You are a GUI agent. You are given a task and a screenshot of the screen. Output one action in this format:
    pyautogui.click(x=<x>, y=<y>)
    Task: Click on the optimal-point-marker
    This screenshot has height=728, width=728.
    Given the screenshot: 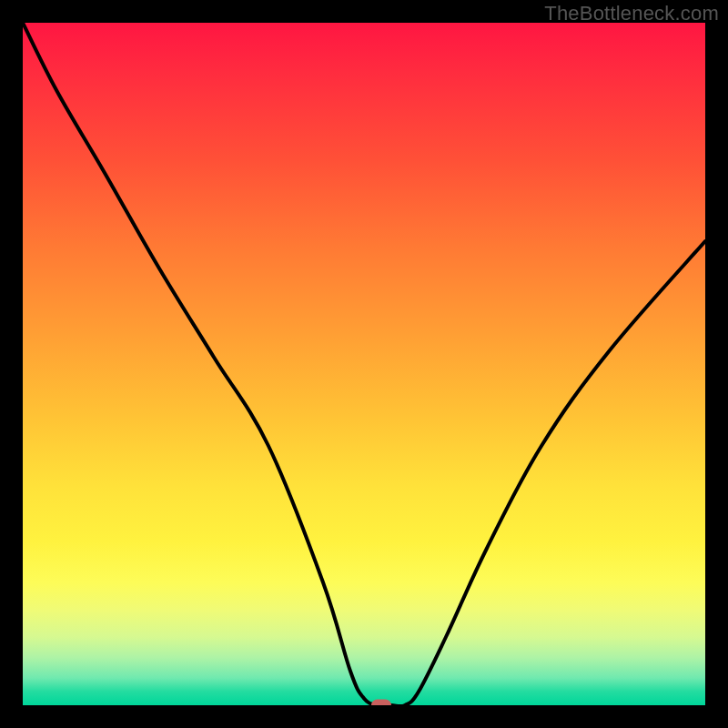 What is the action you would take?
    pyautogui.click(x=381, y=703)
    